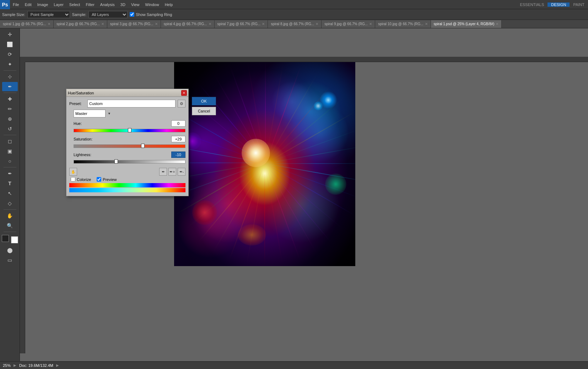  Describe the element at coordinates (348, 24) in the screenshot. I see `tab-6: spiral 9.jpg @ 66.7% (RG... ✕` at that location.